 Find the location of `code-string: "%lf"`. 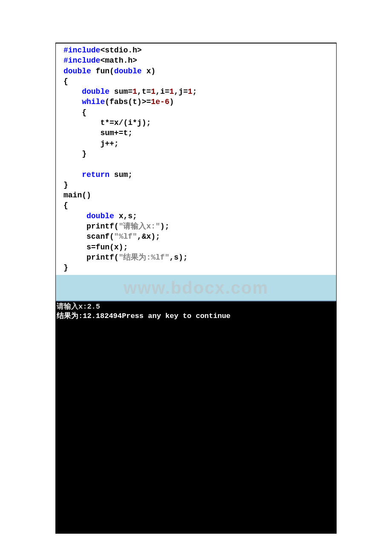

code-string: "%lf" is located at coordinates (126, 237).